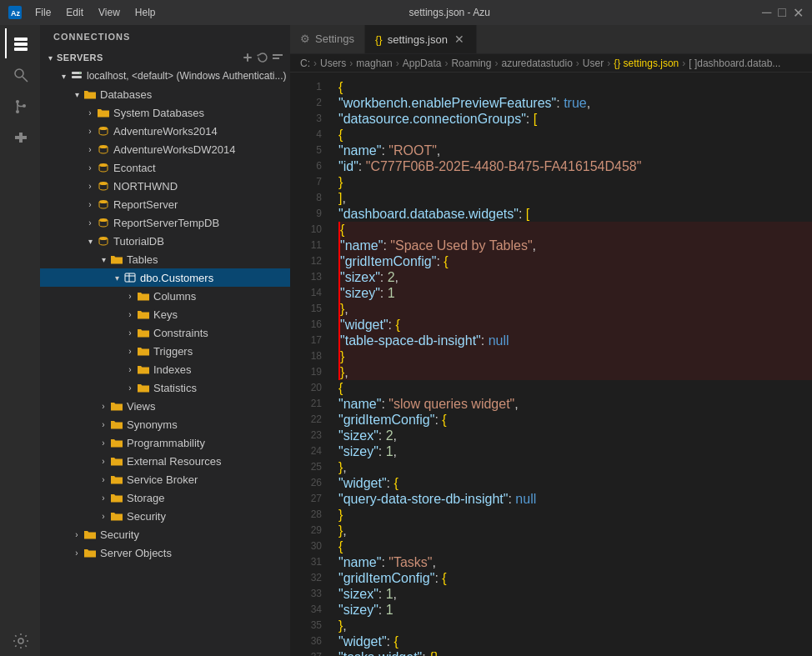  What do you see at coordinates (305, 63) in the screenshot?
I see `breadcrumb-part-0: C:` at bounding box center [305, 63].